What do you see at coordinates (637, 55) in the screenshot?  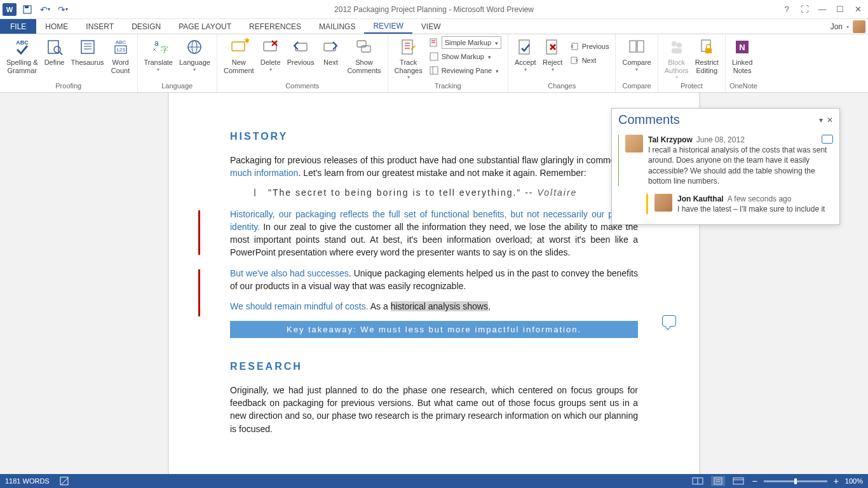 I see `compare-button: Compare▾` at bounding box center [637, 55].